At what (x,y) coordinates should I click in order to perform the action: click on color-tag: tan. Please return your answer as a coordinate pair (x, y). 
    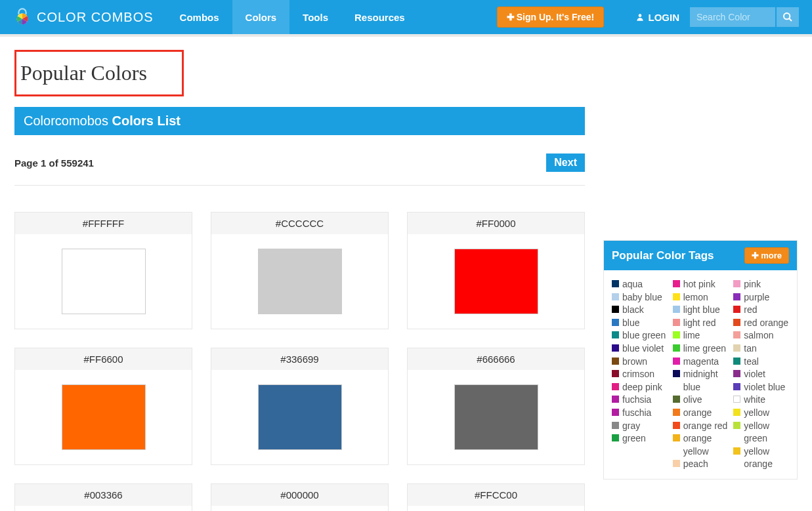
    Looking at the image, I should click on (761, 349).